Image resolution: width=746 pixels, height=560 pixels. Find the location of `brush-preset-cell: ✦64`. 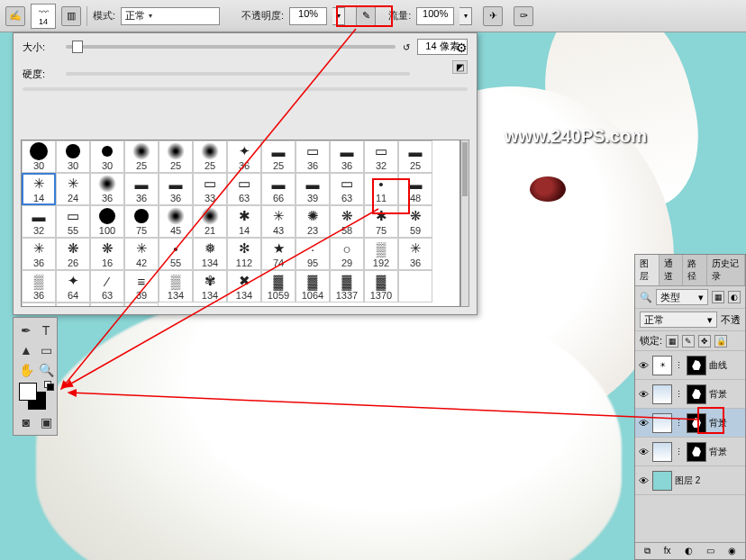

brush-preset-cell: ✦64 is located at coordinates (73, 286).